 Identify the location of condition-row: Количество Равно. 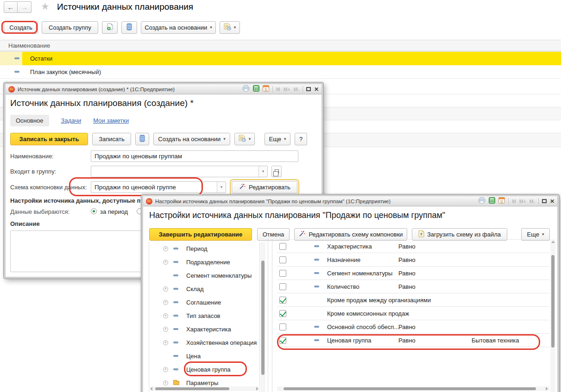
(413, 287).